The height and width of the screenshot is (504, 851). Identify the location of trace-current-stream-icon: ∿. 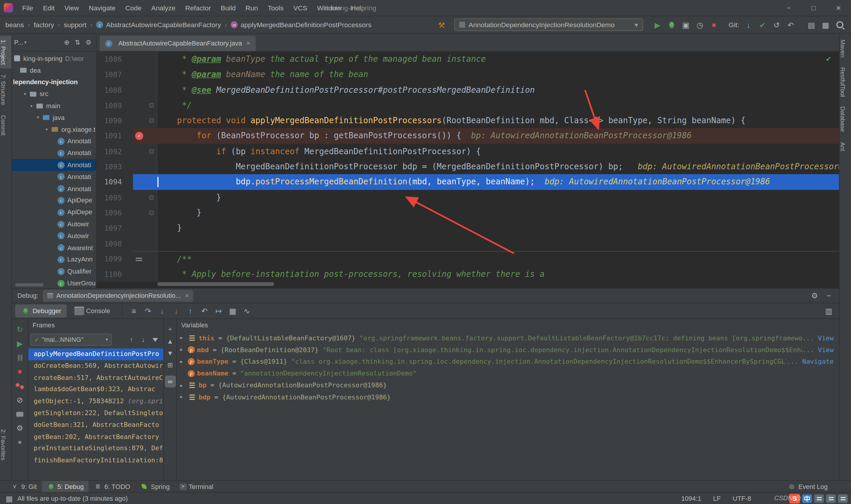
(247, 311).